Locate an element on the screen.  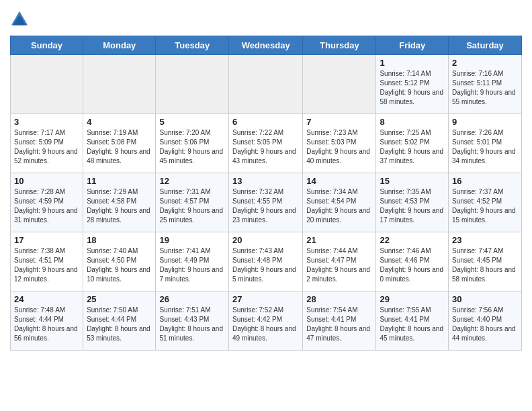
calendar-header-tuesday: Tuesday is located at coordinates (192, 46).